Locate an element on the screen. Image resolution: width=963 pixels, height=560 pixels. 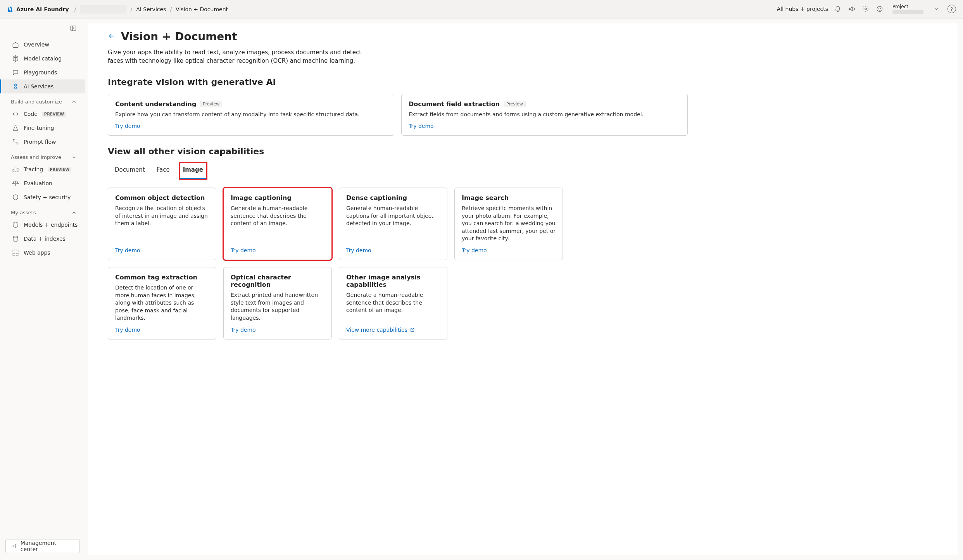
card-desc: Recognize the location of objects of int… is located at coordinates (162, 224).